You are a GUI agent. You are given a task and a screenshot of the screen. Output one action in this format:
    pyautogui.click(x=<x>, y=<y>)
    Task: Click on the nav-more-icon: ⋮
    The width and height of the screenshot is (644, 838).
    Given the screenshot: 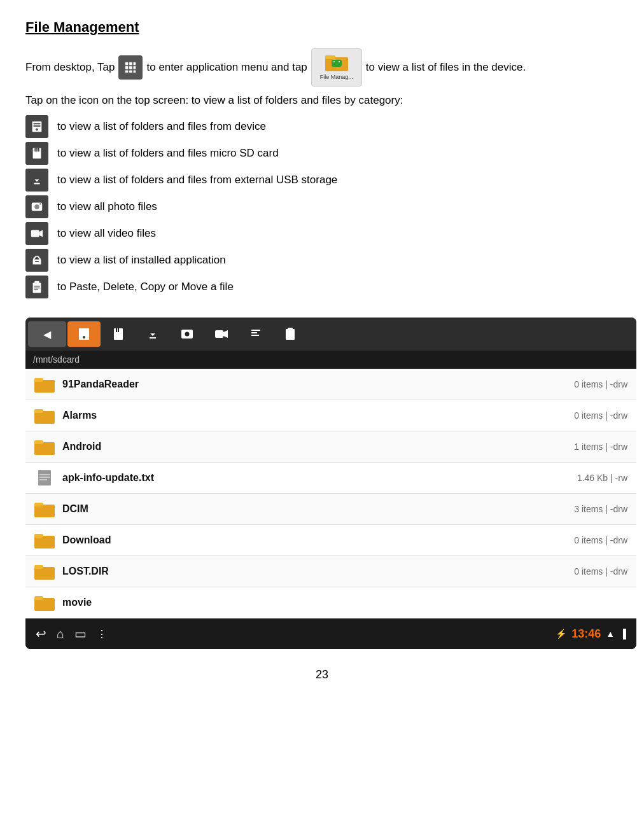 What is the action you would take?
    pyautogui.click(x=102, y=634)
    